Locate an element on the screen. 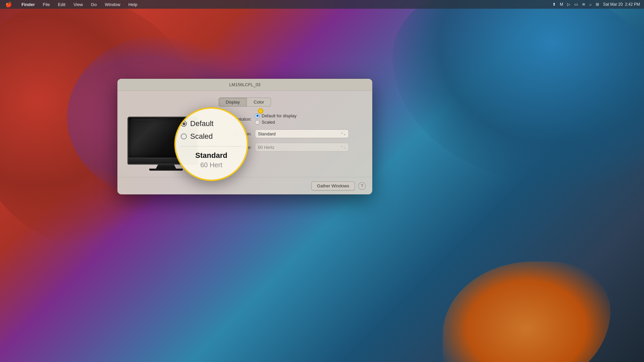 This screenshot has height=362, width=644. refresh-rate-arrow-icon: ⌃⌄ is located at coordinates (343, 147).